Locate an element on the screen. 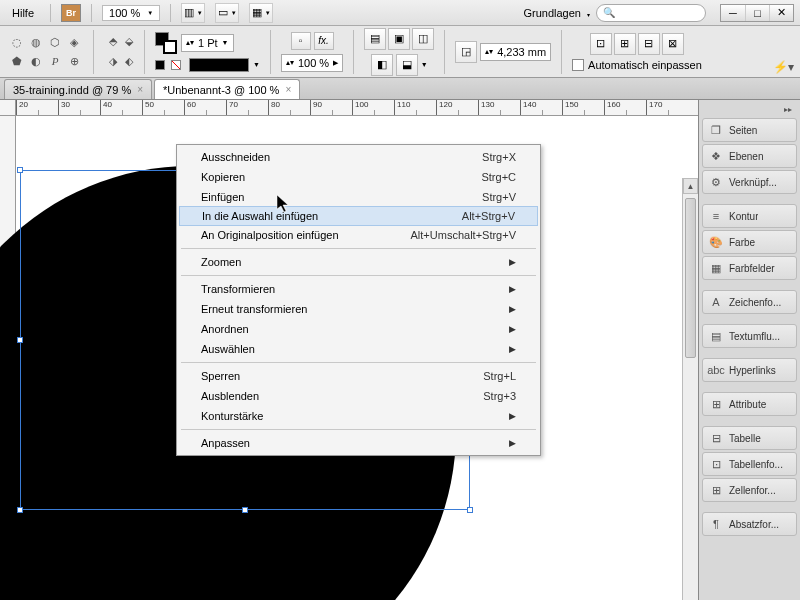  scroll-thumb is located at coordinates (690, 278).